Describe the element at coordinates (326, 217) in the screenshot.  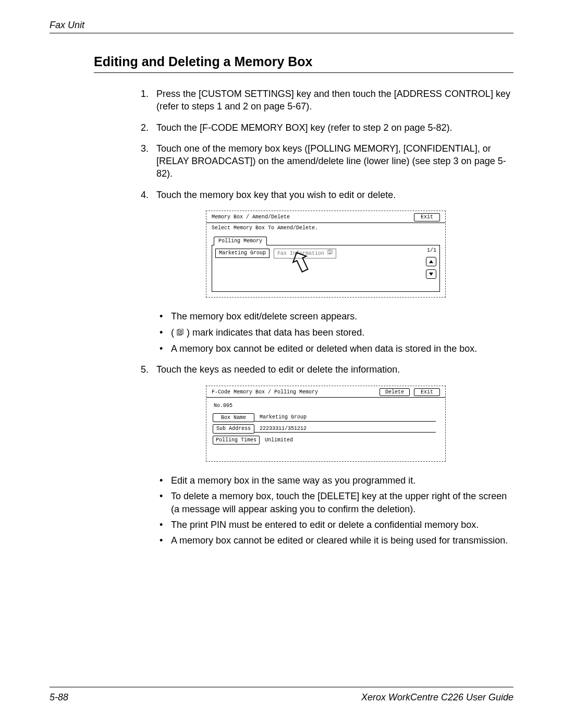
I see `panel1-header: Memory Box / Amend/Delete Exit` at that location.